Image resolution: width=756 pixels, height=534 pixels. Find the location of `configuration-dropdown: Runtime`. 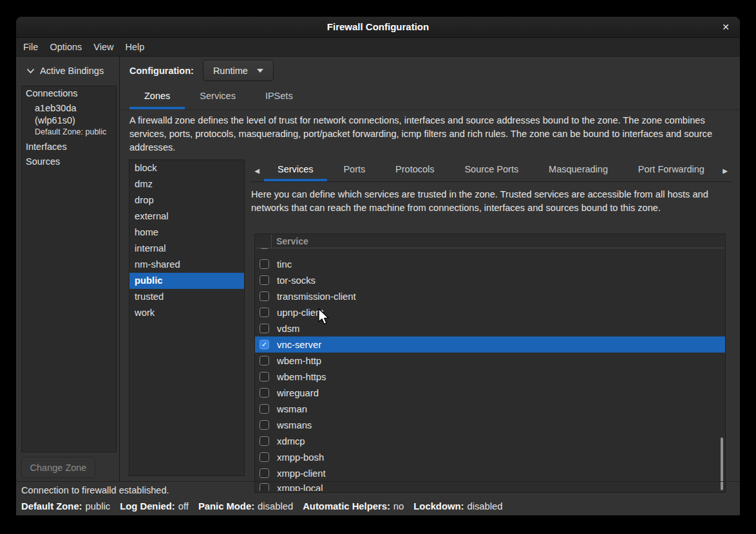

configuration-dropdown: Runtime is located at coordinates (238, 71).